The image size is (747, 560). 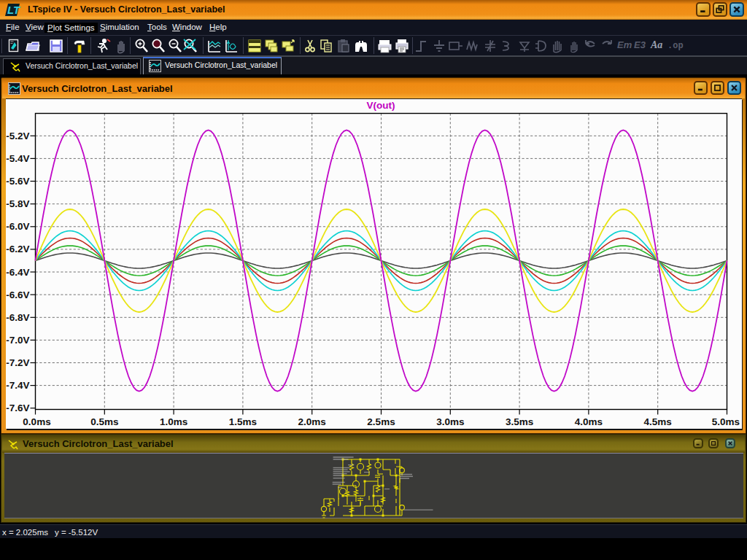 What do you see at coordinates (18, 136) in the screenshot?
I see `svg-text: -5.2V` at bounding box center [18, 136].